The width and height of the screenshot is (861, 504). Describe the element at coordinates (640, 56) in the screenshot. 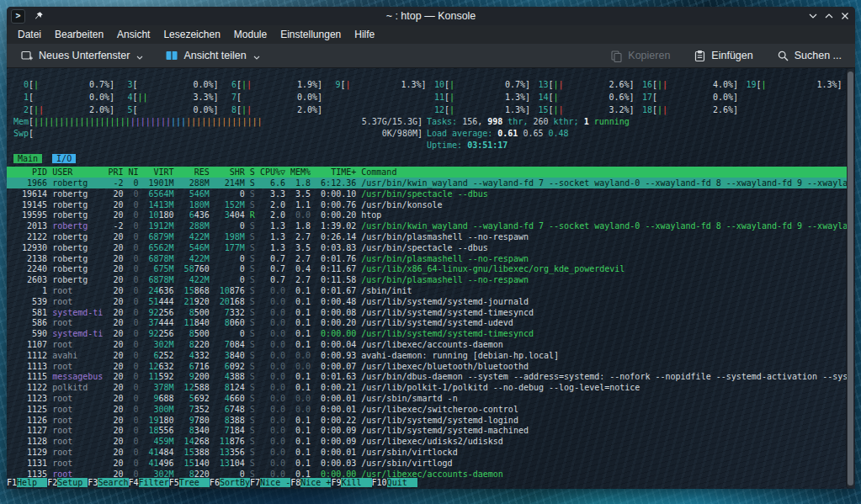

I see `copy-button: Kopieren` at that location.